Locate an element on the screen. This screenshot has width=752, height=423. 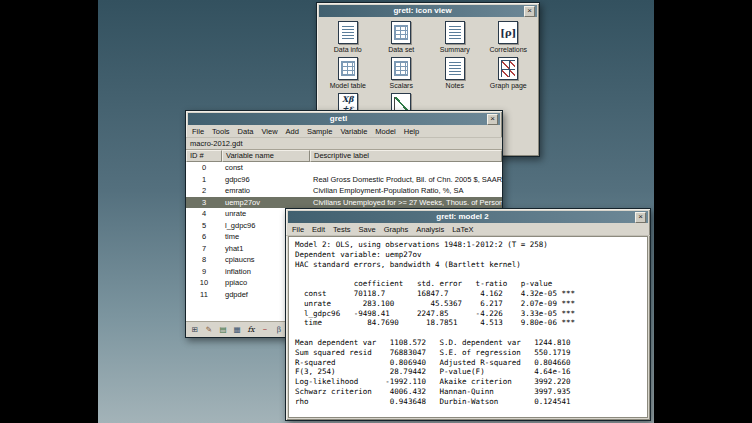
menu-item: Edit is located at coordinates (318, 230).